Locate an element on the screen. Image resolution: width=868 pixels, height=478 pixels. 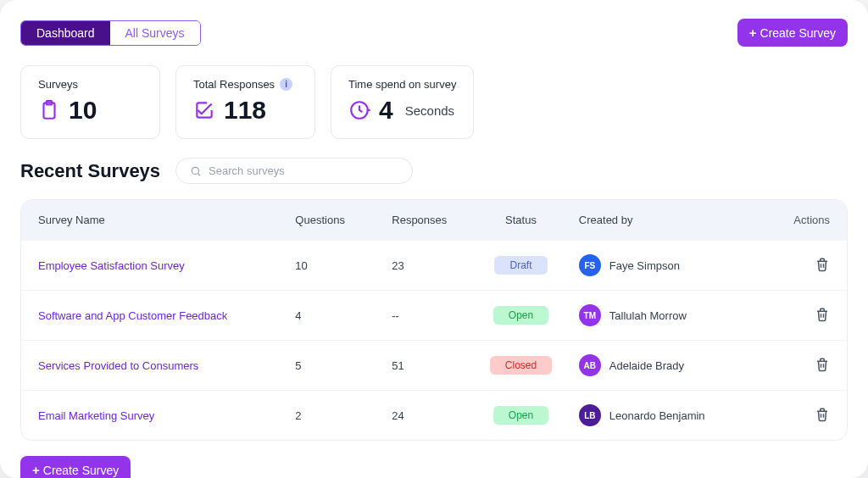
cell-responses: 23 is located at coordinates (415, 266).